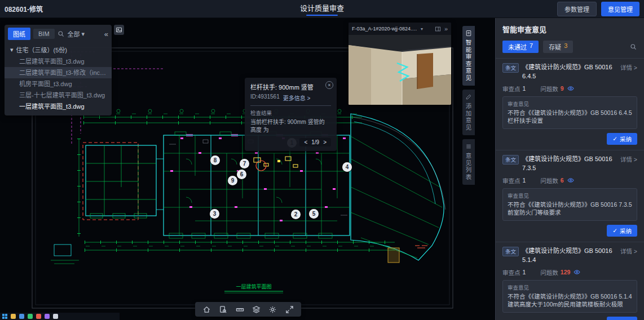  I want to click on measure-button, so click(240, 309).